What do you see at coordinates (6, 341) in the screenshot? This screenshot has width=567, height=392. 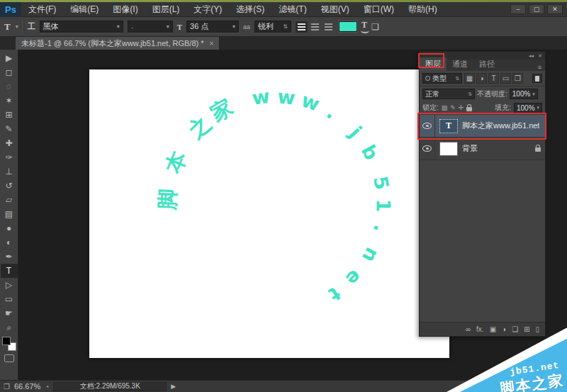 I see `foreground-color-swatch` at bounding box center [6, 341].